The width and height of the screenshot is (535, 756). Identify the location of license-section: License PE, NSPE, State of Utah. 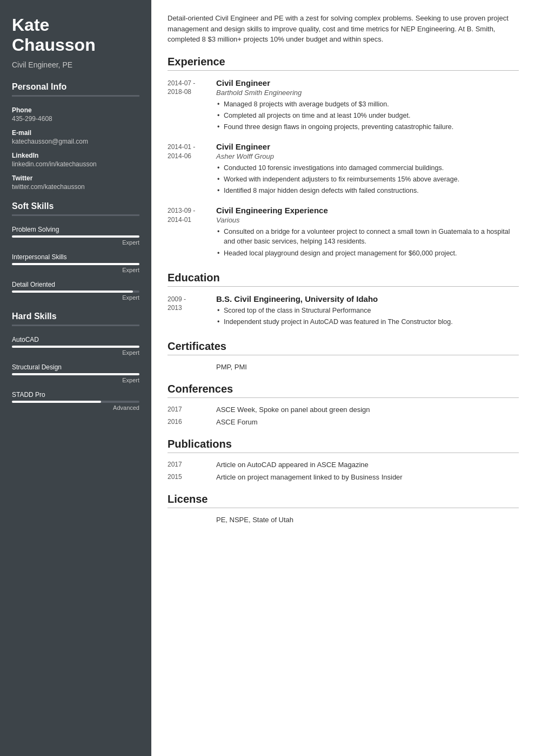
(343, 509).